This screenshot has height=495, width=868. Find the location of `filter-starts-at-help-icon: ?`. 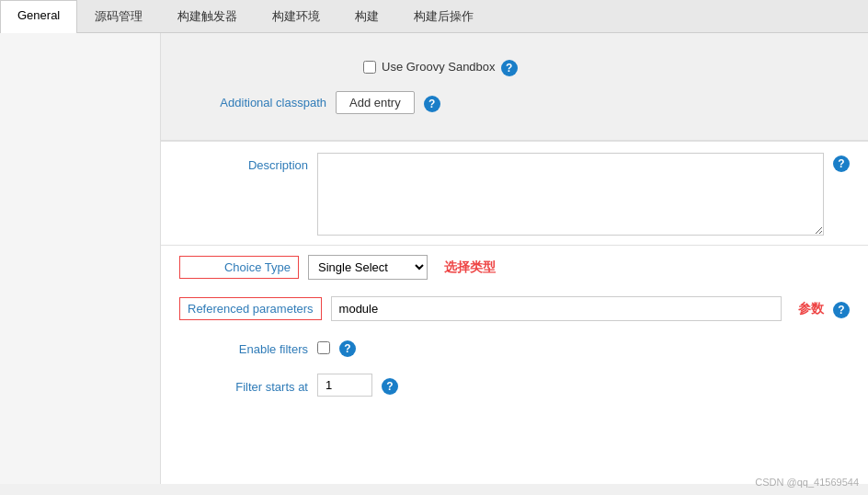

filter-starts-at-help-icon: ? is located at coordinates (390, 386).